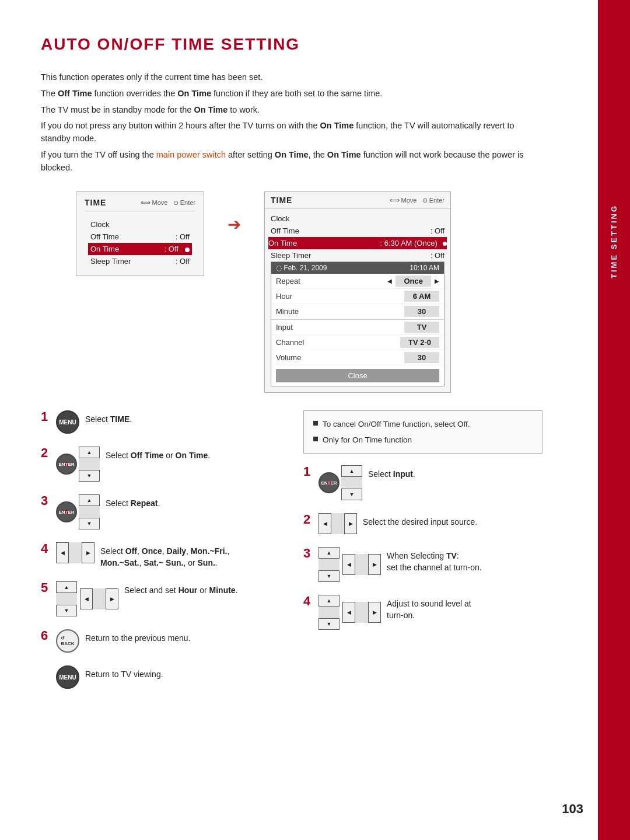 The height and width of the screenshot is (840, 630). What do you see at coordinates (358, 358) in the screenshot?
I see `detail-volume: Volume 30` at bounding box center [358, 358].